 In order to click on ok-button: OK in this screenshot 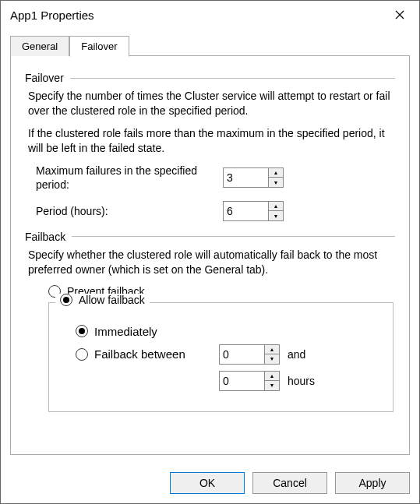, I will do `click(207, 483)`.